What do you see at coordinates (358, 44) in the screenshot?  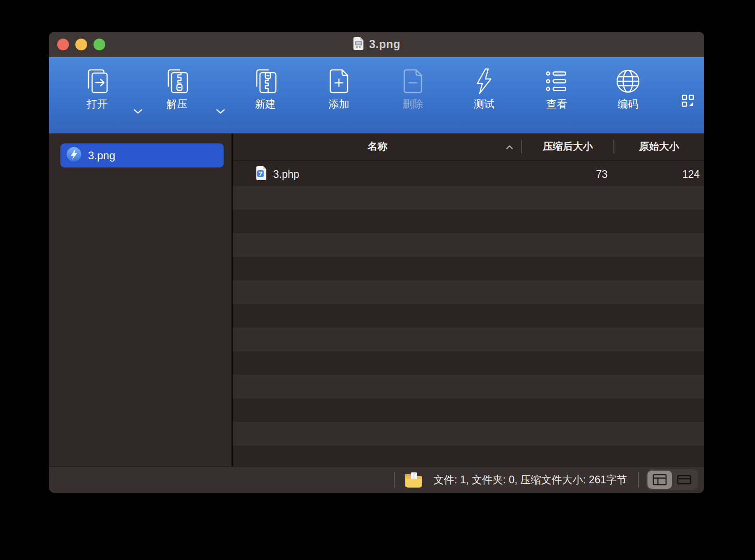 I see `document-proxy-icon` at bounding box center [358, 44].